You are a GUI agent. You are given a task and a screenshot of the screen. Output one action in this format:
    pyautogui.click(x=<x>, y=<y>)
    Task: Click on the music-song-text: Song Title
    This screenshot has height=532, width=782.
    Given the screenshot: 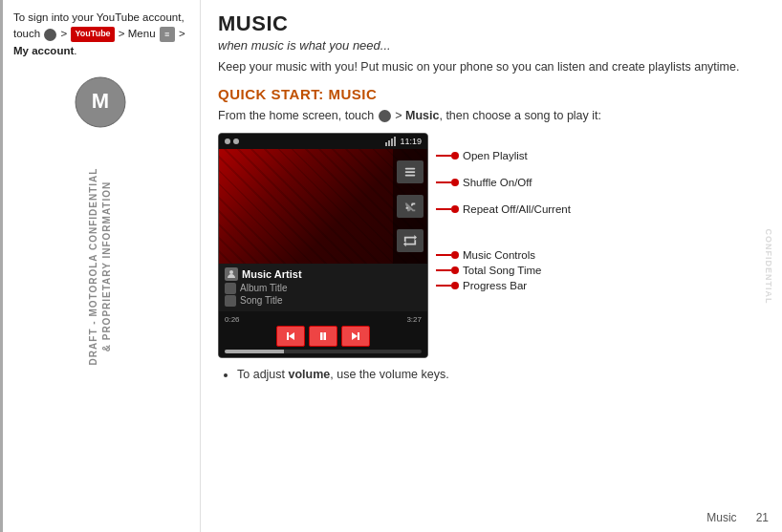 What is the action you would take?
    pyautogui.click(x=261, y=300)
    